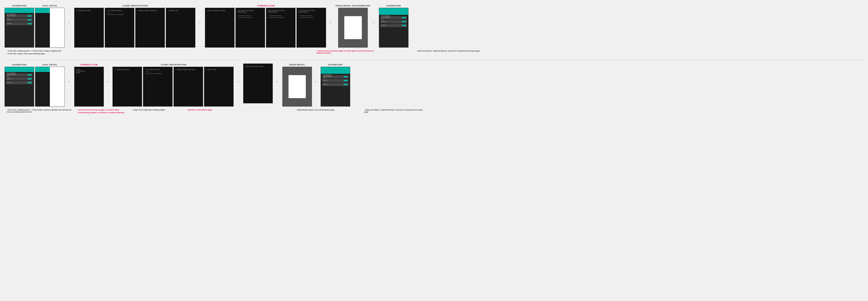 Image resolution: width=868 pixels, height=301 pixels. What do you see at coordinates (219, 87) in the screenshot?
I see `flow-item-banklink-r2: 4. BANK LINK` at bounding box center [219, 87].